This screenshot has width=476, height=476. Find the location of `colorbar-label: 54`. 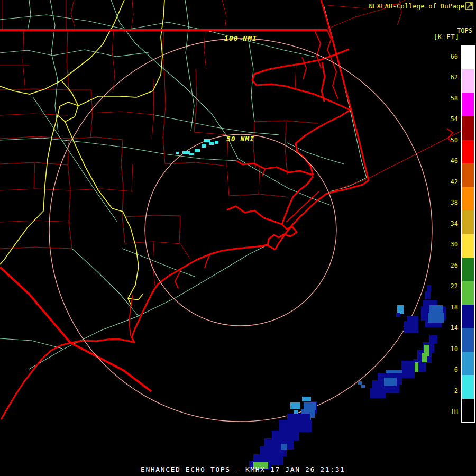

colorbar-label: 54 is located at coordinates (449, 119).